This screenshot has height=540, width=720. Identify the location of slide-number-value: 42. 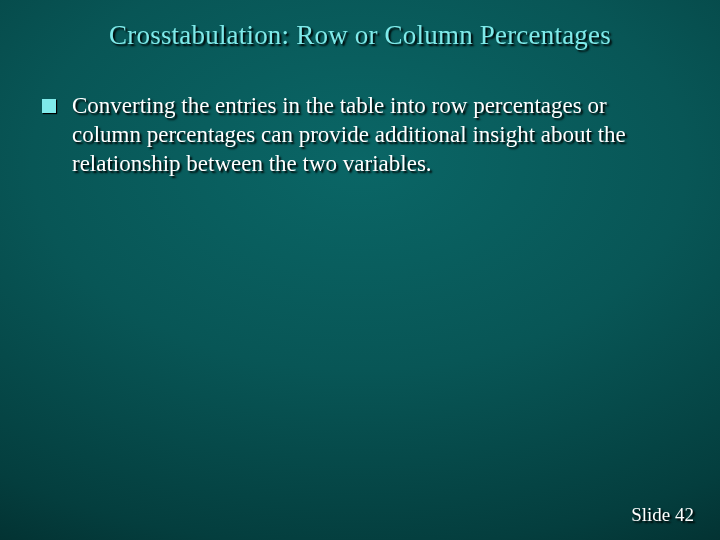
(684, 514).